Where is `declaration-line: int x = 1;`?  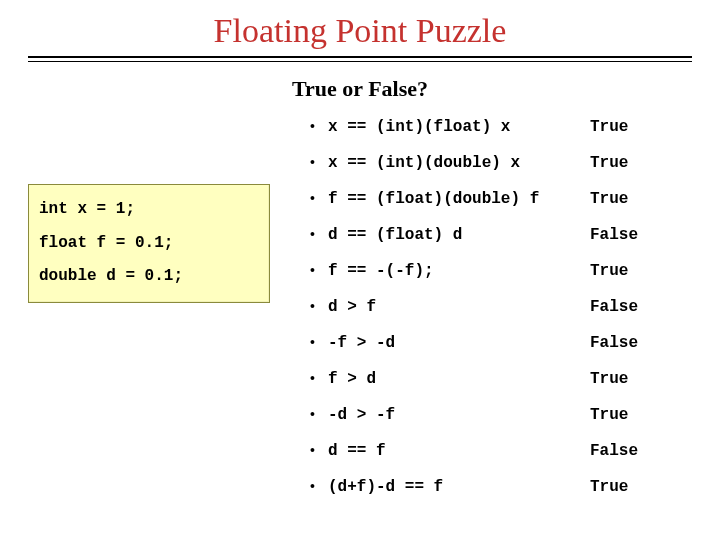
declaration-line: int x = 1; is located at coordinates (149, 210).